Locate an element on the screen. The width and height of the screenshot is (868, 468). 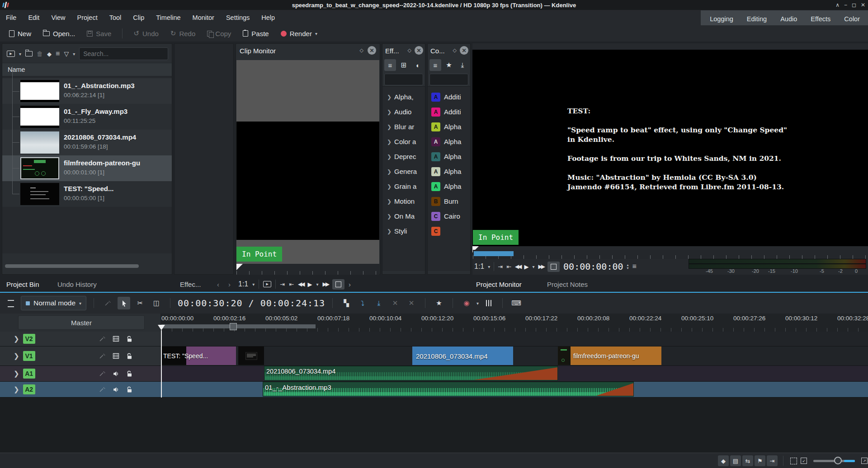
playhead-marker is located at coordinates (161, 328).